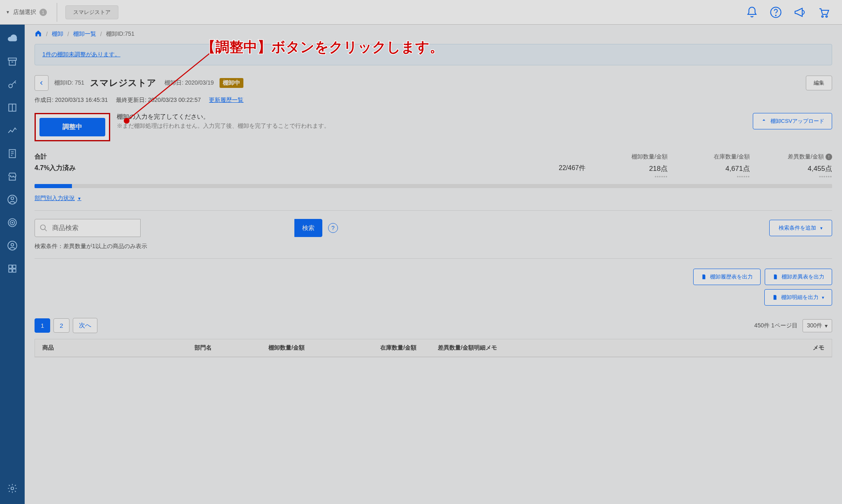 The width and height of the screenshot is (842, 504). What do you see at coordinates (55, 168) in the screenshot?
I see `percent-complete: 4.7%入力済み` at bounding box center [55, 168].